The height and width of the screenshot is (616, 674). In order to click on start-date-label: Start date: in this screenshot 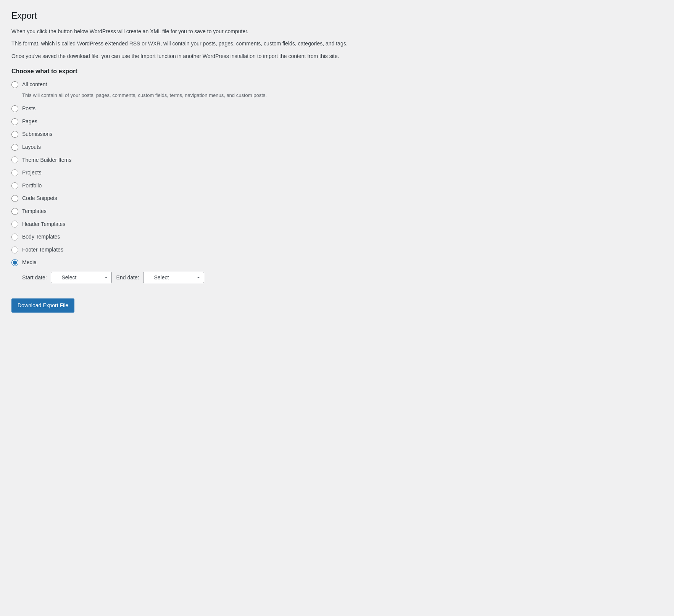, I will do `click(34, 277)`.